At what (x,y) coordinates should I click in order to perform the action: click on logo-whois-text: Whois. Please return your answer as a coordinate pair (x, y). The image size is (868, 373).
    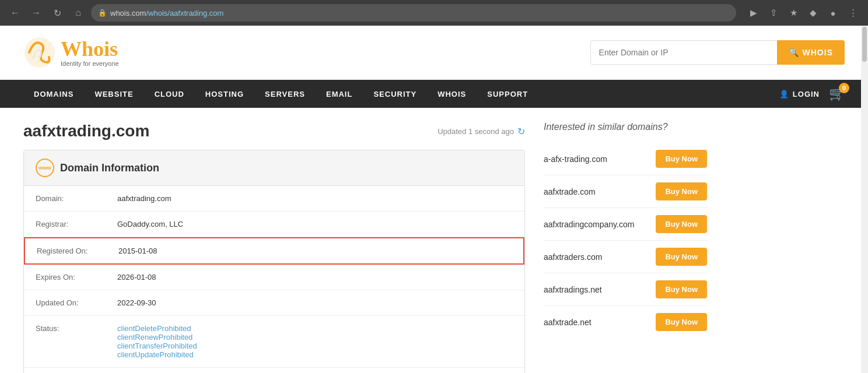
    Looking at the image, I should click on (90, 49).